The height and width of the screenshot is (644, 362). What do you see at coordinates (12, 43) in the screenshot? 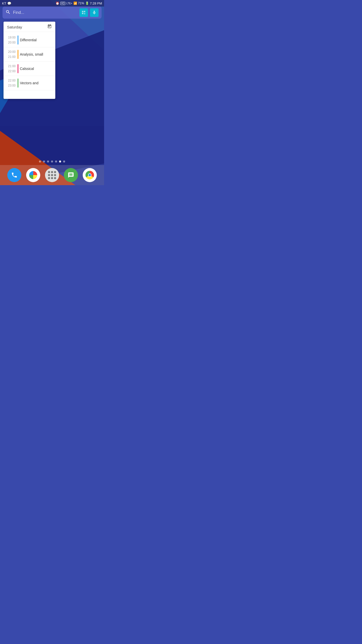
I see `event-end-time: 20:00` at bounding box center [12, 43].